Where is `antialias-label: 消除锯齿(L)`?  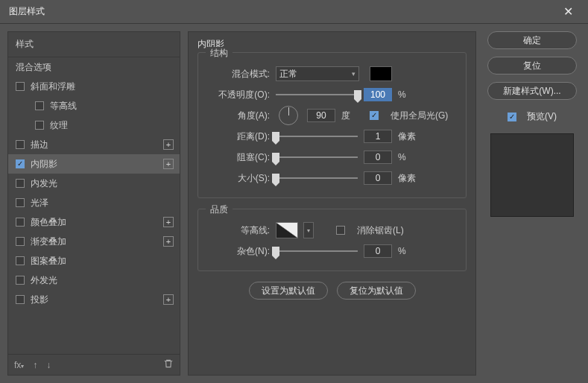
antialias-label: 消除锯齿(L) is located at coordinates (380, 231).